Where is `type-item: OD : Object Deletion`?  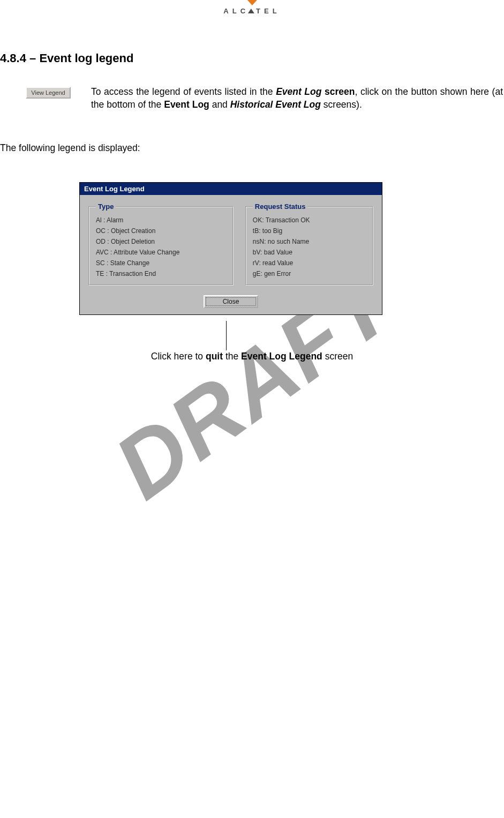
type-item: OD : Object Deletion is located at coordinates (161, 242).